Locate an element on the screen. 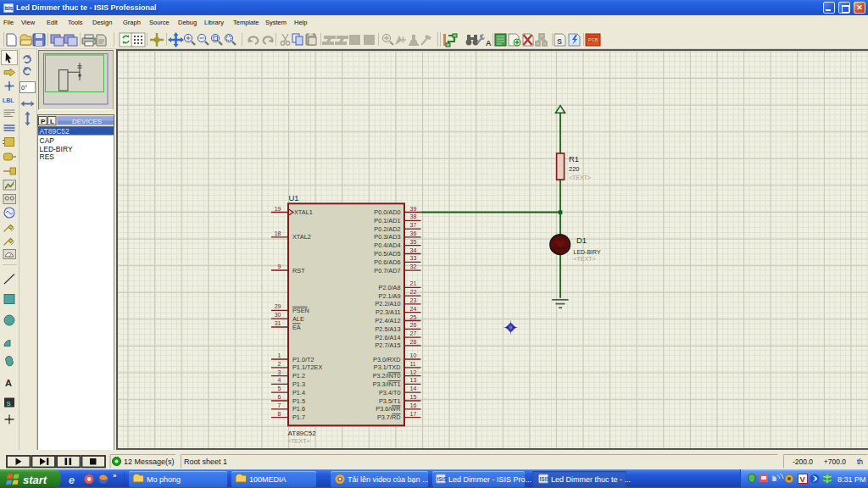 The width and height of the screenshot is (868, 488). svg-text: 3 is located at coordinates (280, 373).